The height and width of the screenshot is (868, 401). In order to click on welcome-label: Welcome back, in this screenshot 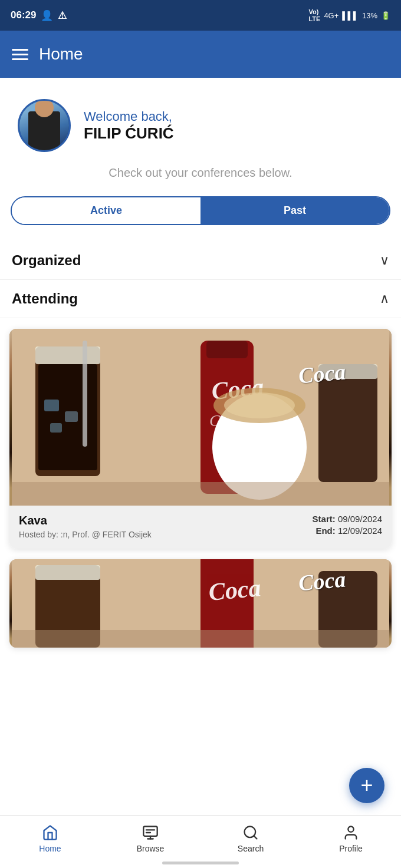, I will do `click(129, 117)`.